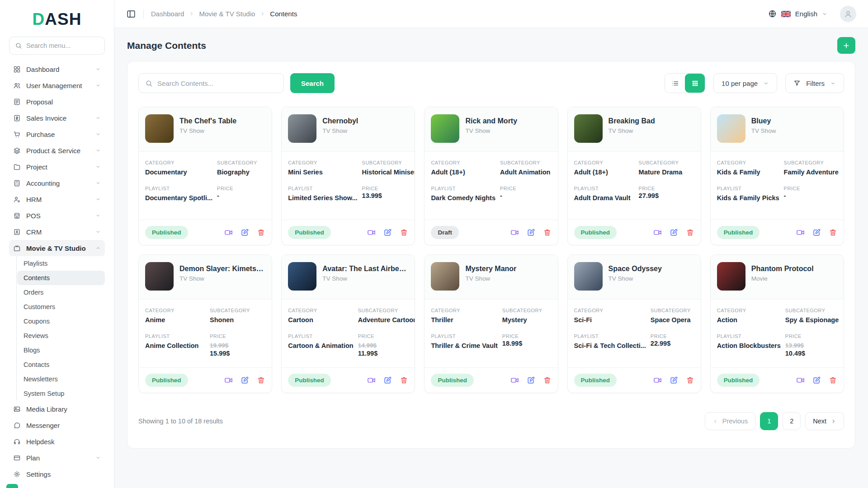  What do you see at coordinates (834, 421) in the screenshot?
I see `chevron-right-icon` at bounding box center [834, 421].